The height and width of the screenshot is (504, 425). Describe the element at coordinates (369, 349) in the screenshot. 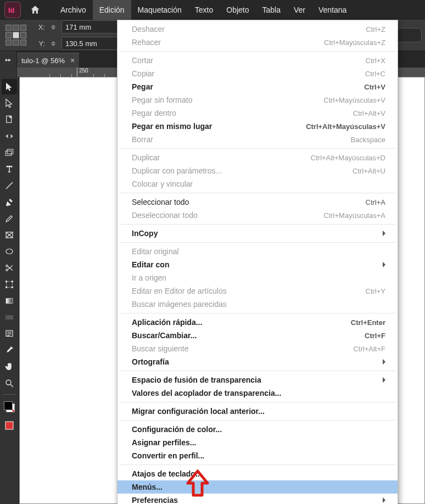

I see `menu-item-shortcut: Ctrl+Alt+F` at that location.